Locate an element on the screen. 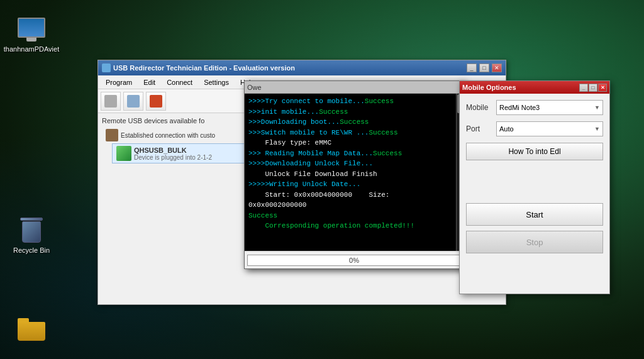 The image size is (644, 359). menu-program: Program is located at coordinates (119, 82).